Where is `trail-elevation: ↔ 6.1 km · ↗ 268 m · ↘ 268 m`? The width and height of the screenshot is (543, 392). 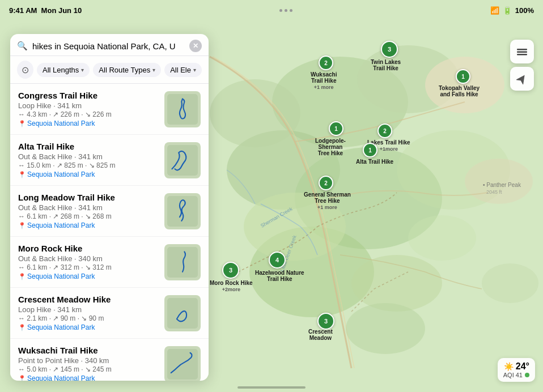
trail-elevation: ↔ 6.1 km · ↗ 268 m · ↘ 268 m is located at coordinates (88, 216).